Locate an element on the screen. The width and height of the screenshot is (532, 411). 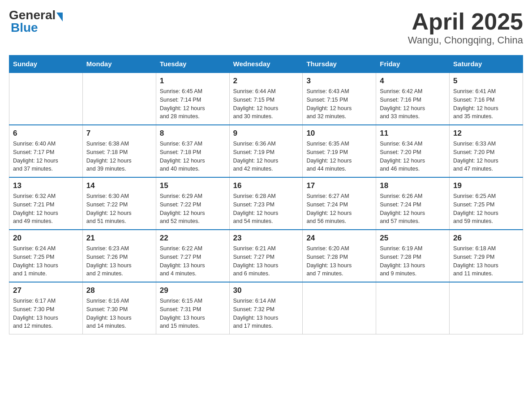
day-info: Sunrise: 6:33 AMSunset: 7:20 PMDaylight:… is located at coordinates (486, 157).